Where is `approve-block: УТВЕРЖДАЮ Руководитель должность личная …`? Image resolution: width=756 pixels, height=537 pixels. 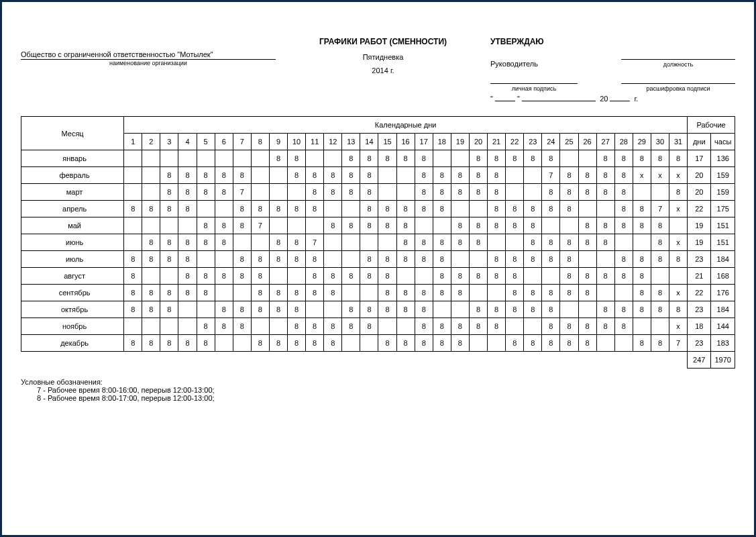 approve-block: УТВЕРЖДАЮ Руководитель должность личная … is located at coordinates (613, 70).